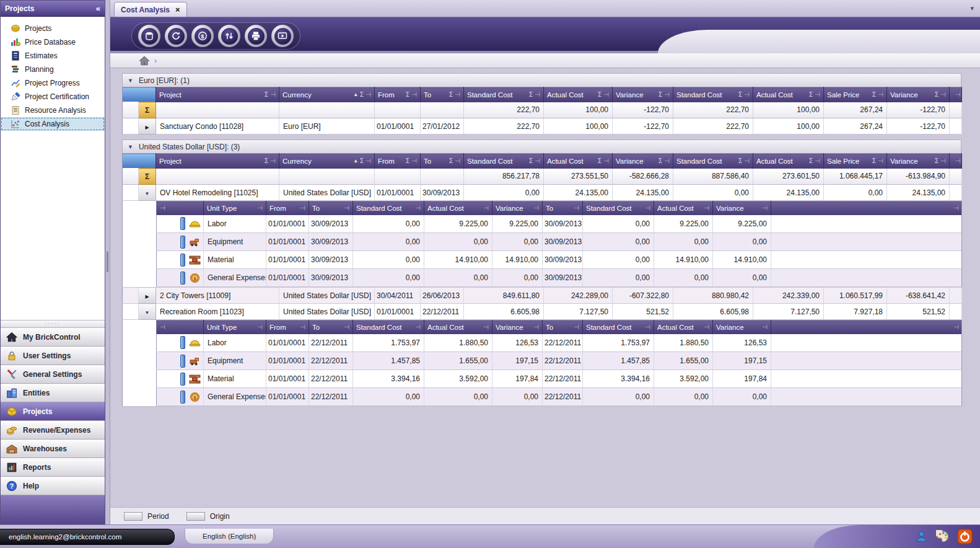  What do you see at coordinates (256, 36) in the screenshot?
I see `print-button` at bounding box center [256, 36].